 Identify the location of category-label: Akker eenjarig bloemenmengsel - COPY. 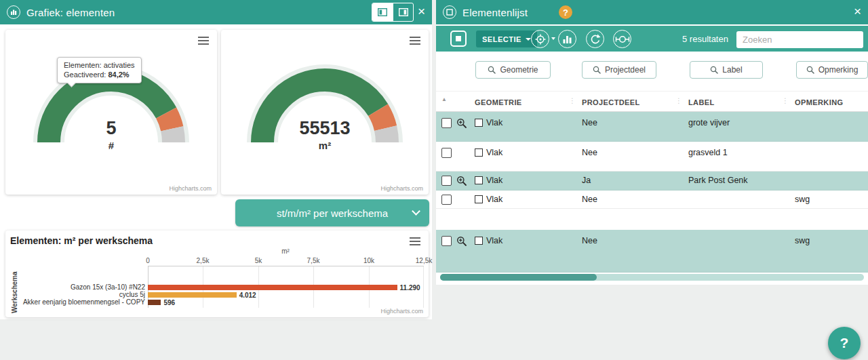
(78, 302).